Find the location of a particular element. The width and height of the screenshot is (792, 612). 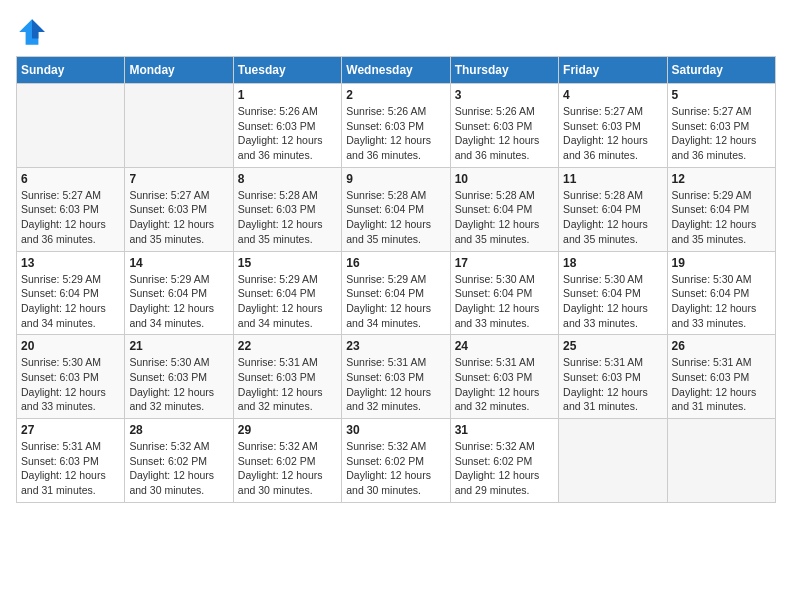

calendar-cell: 29Sunrise: 5:32 AM Sunset: 6:02 PM Dayli… is located at coordinates (287, 461).